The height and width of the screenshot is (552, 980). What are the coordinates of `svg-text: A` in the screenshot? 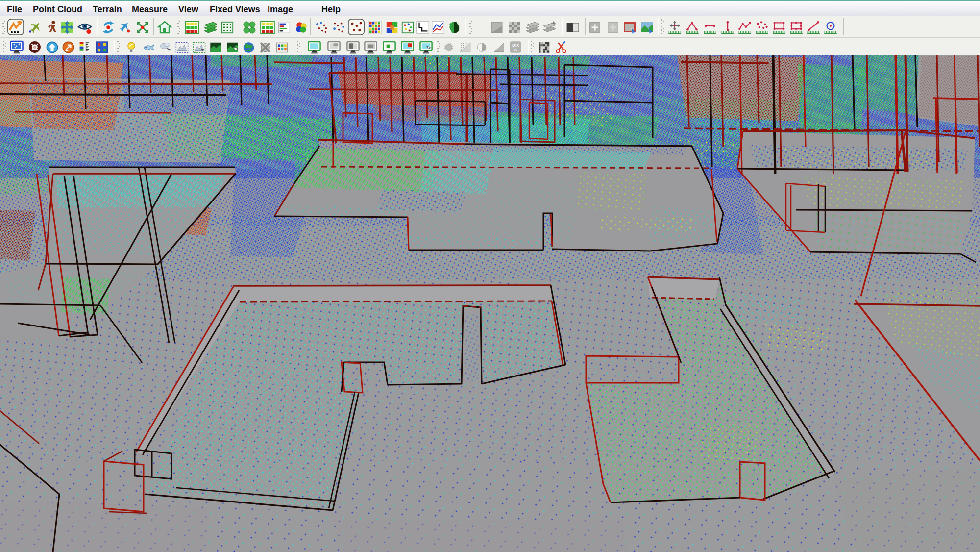 It's located at (515, 50).